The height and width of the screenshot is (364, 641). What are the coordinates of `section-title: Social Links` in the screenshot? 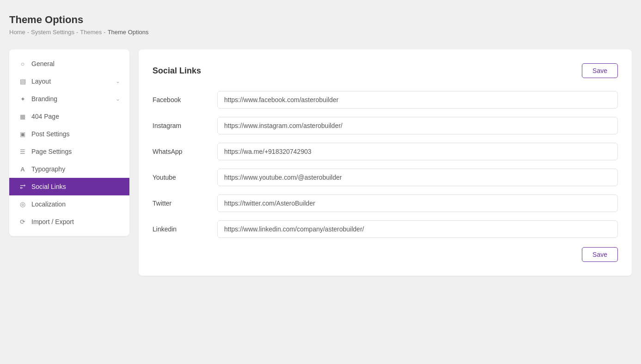 It's located at (177, 71).